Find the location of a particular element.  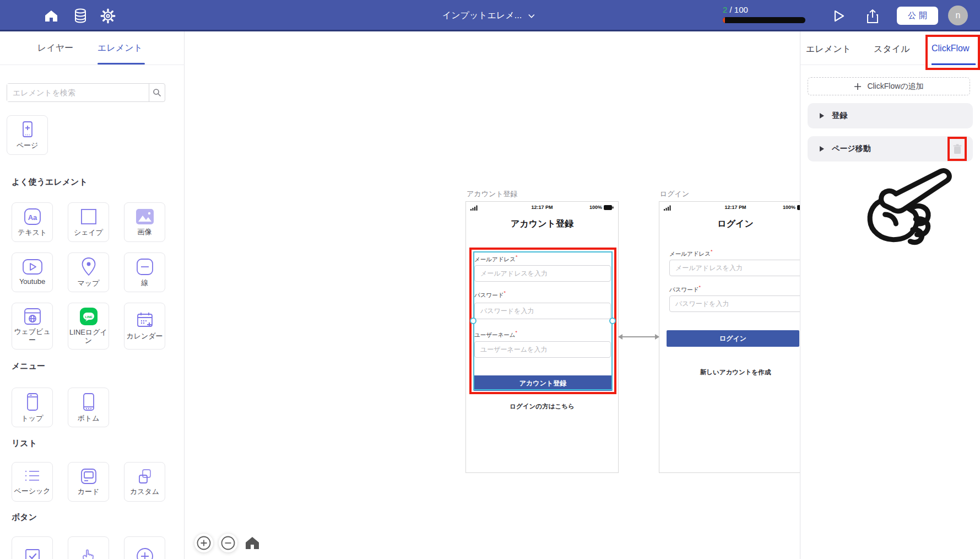

field-label-password: パスワード* is located at coordinates (685, 289).